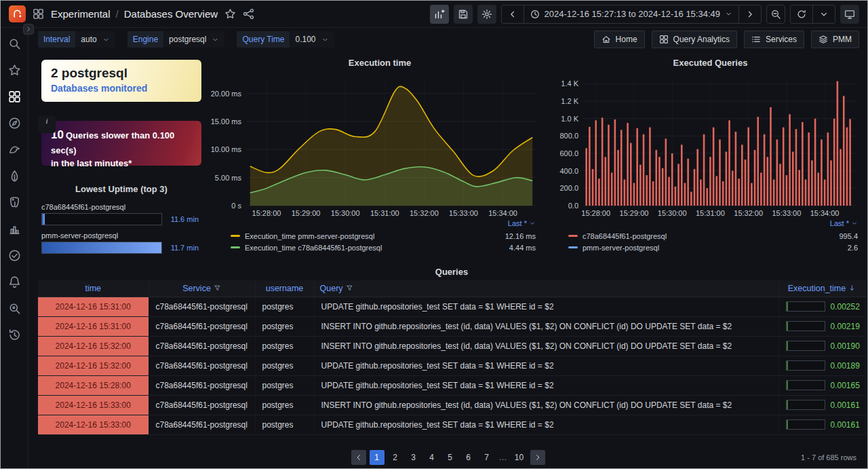  What do you see at coordinates (621, 248) in the screenshot?
I see `legend-series-name: pmm-server-postgresql` at bounding box center [621, 248].